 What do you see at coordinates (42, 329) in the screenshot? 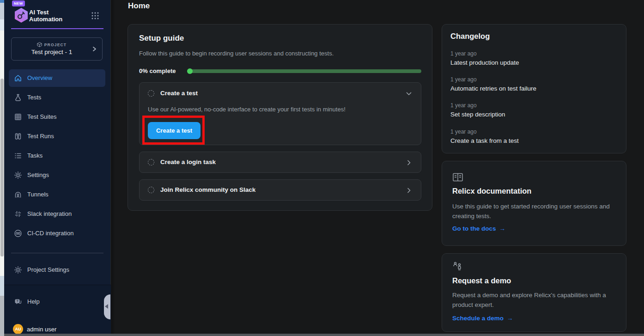
I see `user-name: admin user` at bounding box center [42, 329].